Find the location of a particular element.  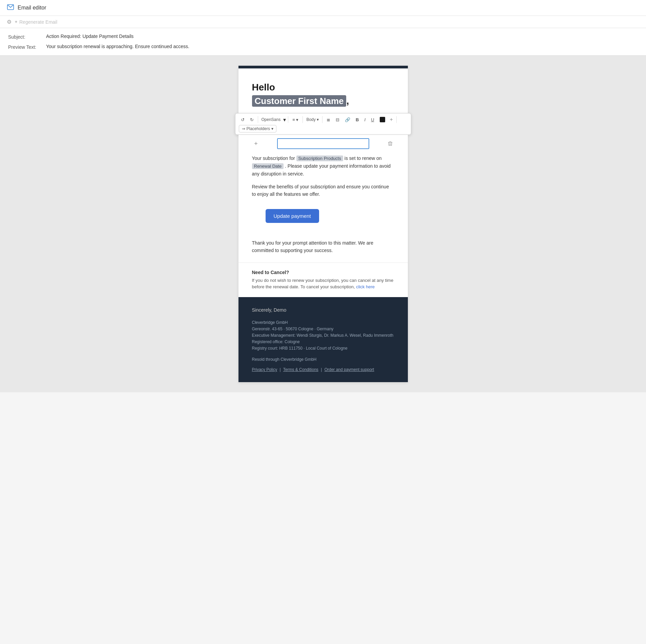

font-selector: OpenSans is located at coordinates (271, 120).